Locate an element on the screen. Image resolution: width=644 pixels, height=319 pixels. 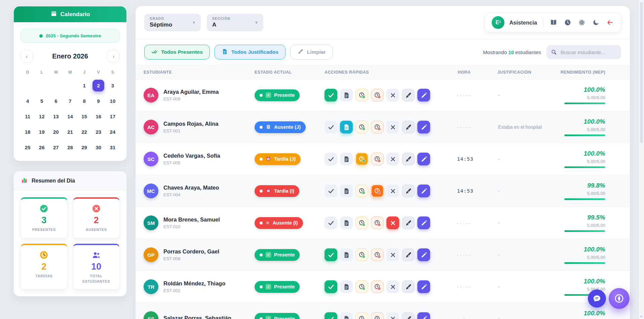
grade-select: GRADO Séptimo ▼ is located at coordinates (173, 23).